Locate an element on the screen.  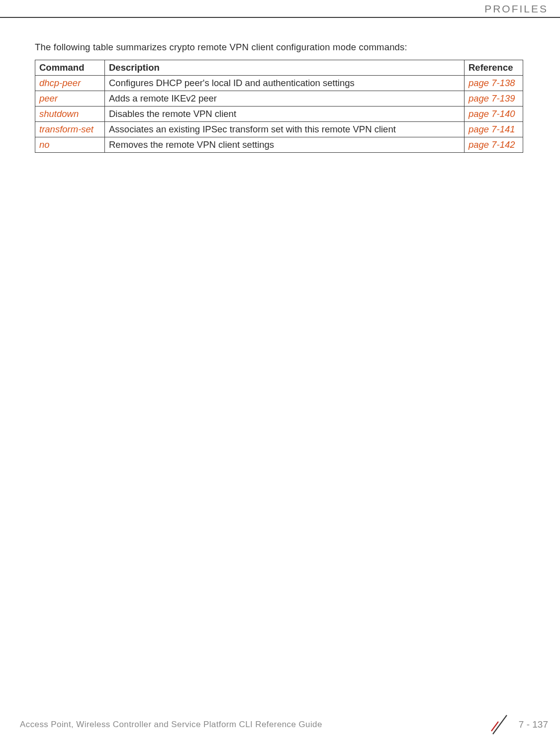
table-header-row: Command Description Reference is located at coordinates (280, 68).